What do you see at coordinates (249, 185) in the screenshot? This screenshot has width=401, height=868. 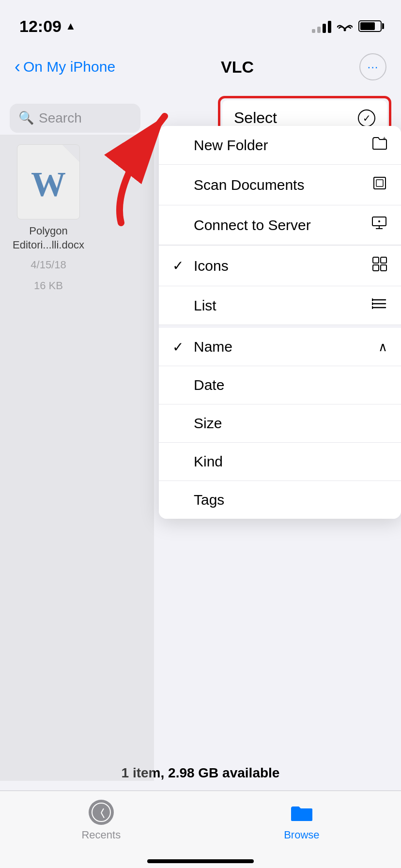 I see `menu-label-scan: Scan Documents` at bounding box center [249, 185].